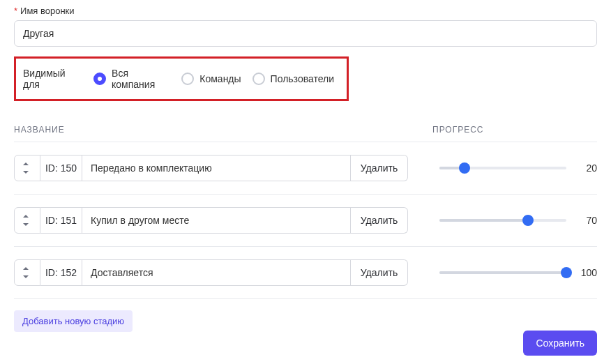  I want to click on radio-label-text: Вся компания, so click(141, 79).